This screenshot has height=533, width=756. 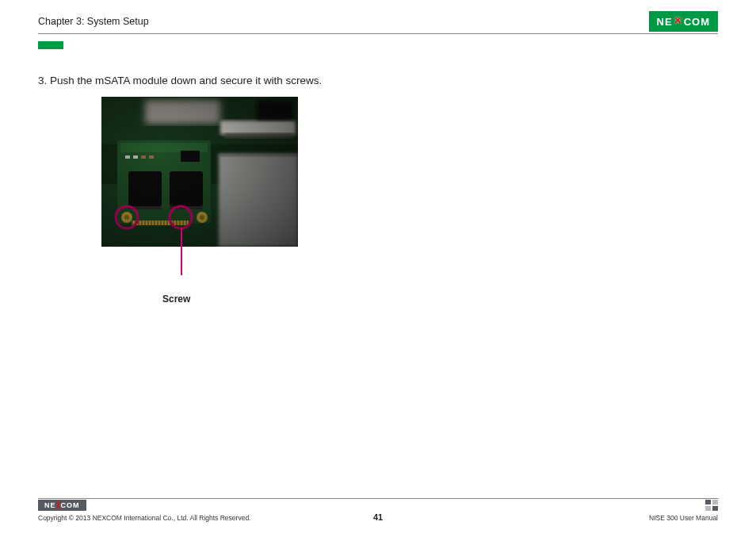 What do you see at coordinates (712, 505) in the screenshot?
I see `footer-corner-icon` at bounding box center [712, 505].